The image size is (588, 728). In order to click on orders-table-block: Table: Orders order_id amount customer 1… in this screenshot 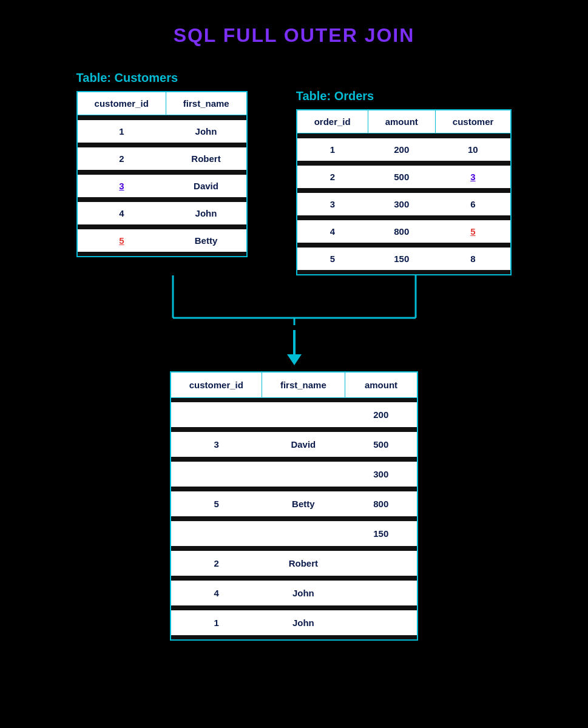, I will do `click(404, 182)`.